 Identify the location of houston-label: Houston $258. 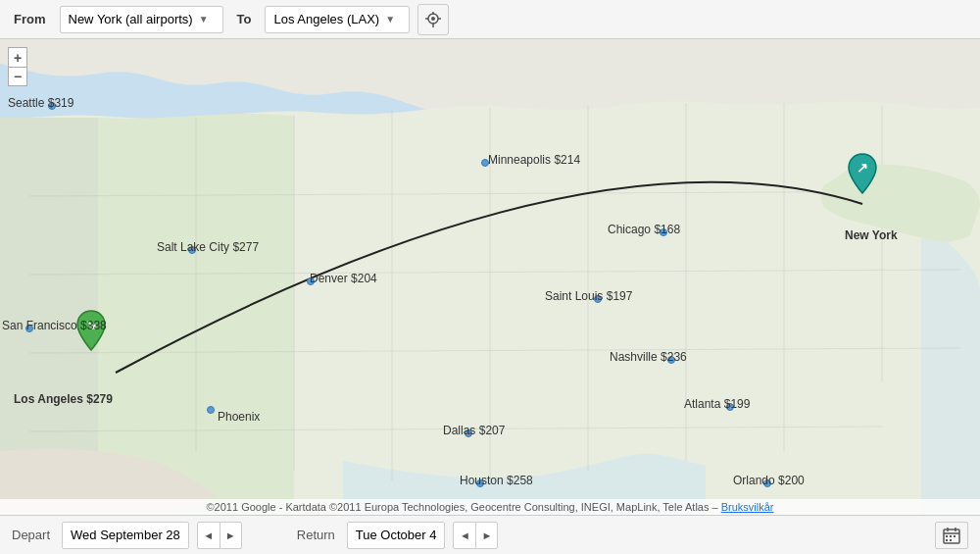
(496, 480).